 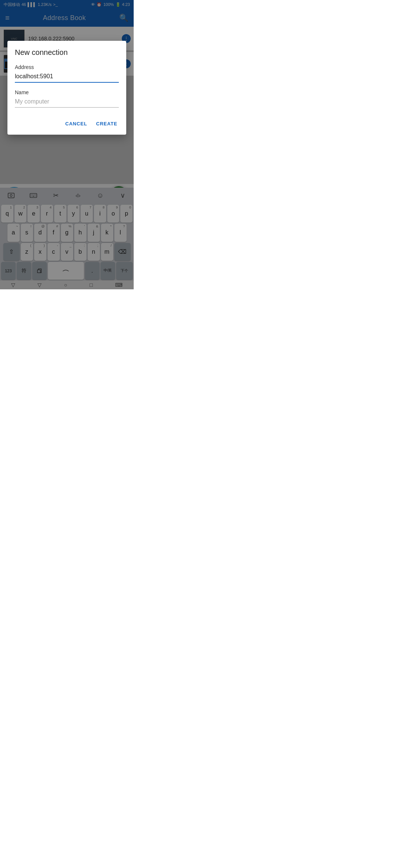 I want to click on create-button: CREATE, so click(x=107, y=124).